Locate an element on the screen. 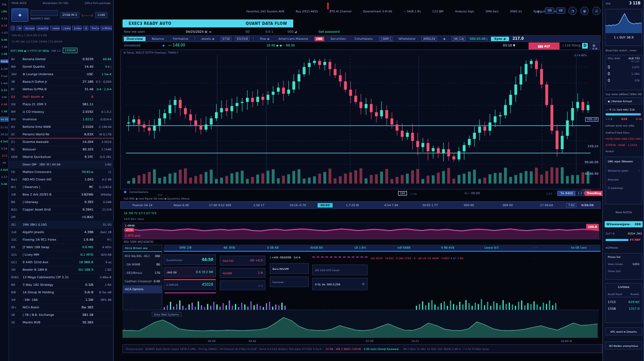 This screenshot has width=644, height=361. edge-item: 1-ww is located at coordinates (4, 83).